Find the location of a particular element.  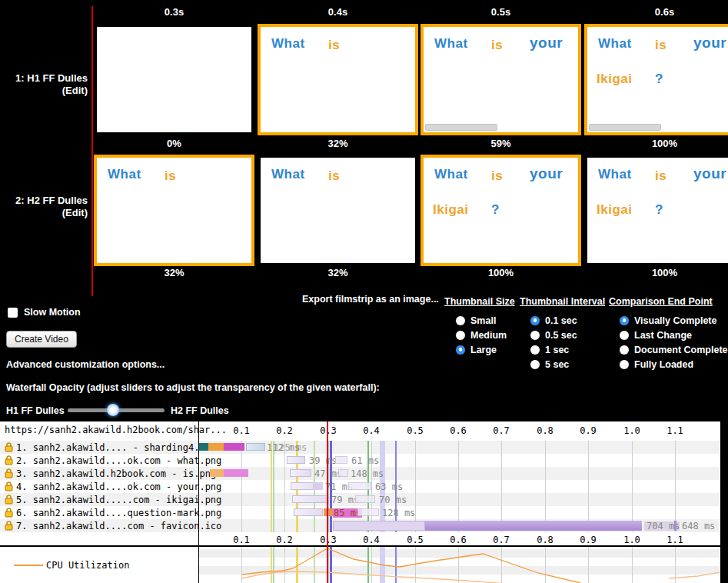

time-label: 0.5s is located at coordinates (501, 12).